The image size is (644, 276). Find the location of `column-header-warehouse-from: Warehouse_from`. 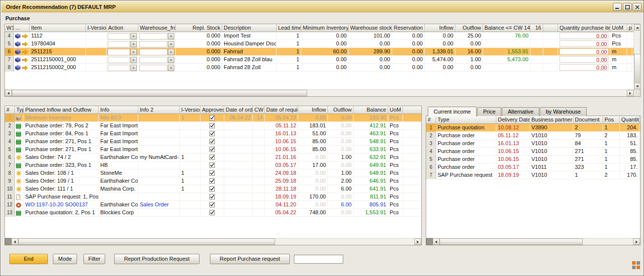

column-header-warehouse-from: Warehouse_from is located at coordinates (157, 28).